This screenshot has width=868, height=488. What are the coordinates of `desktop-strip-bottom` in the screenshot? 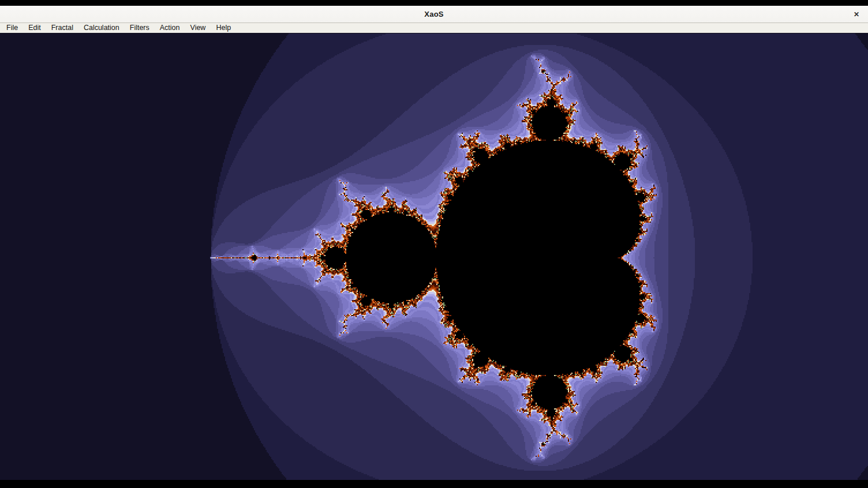 It's located at (434, 484).